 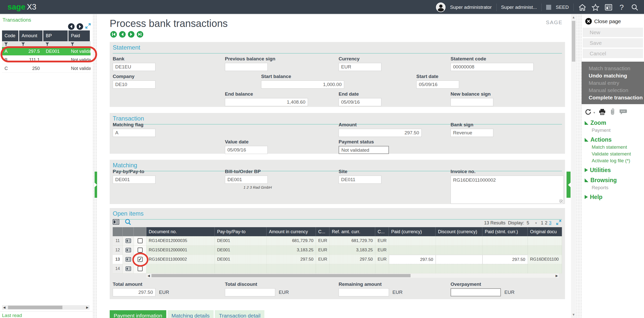 I want to click on grid-icon, so click(x=116, y=222).